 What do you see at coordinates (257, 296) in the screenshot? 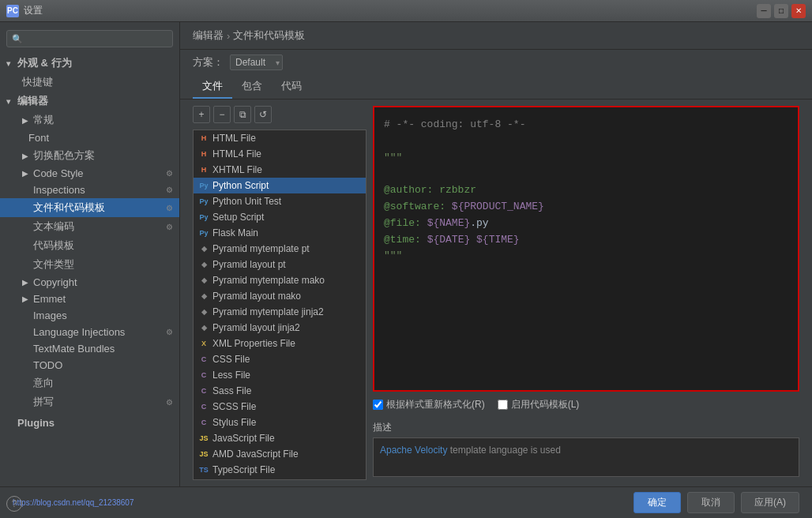
I see `file-label-pyramid-layout-mako: Pyramid layout mako` at bounding box center [257, 296].